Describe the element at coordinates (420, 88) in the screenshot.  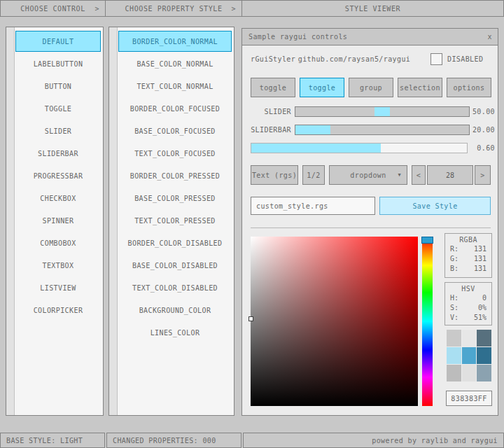
I see `toggle-group-item-3: selection` at that location.